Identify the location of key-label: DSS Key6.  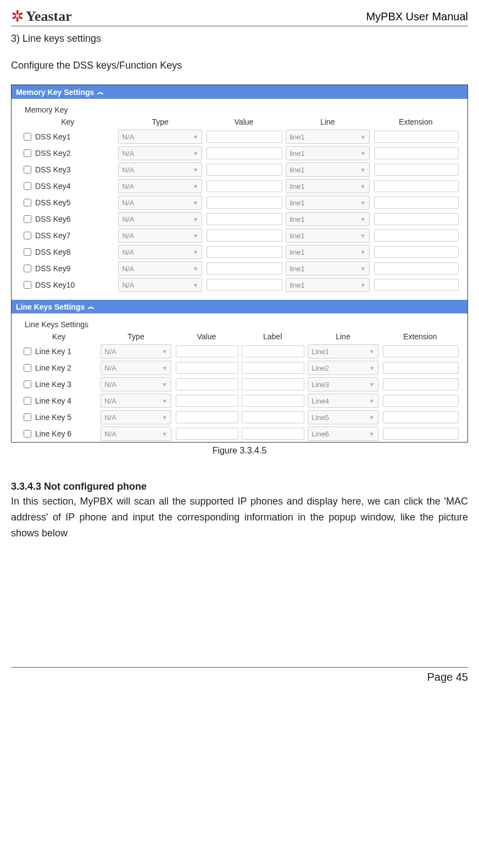
(53, 219).